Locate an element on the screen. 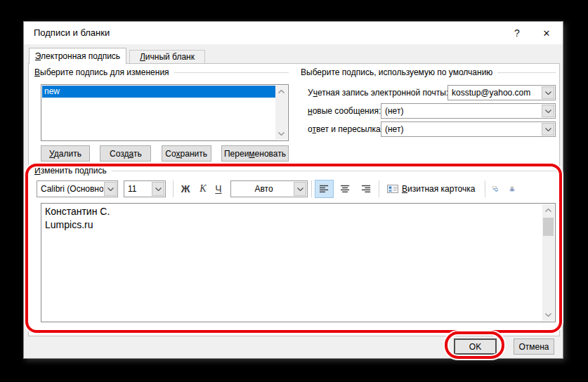 The height and width of the screenshot is (382, 588). insert-picture-icon is located at coordinates (495, 189).